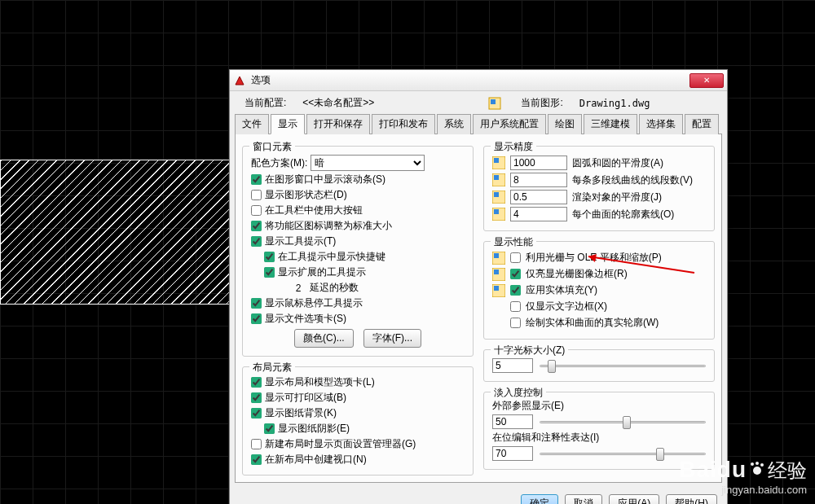 This screenshot has height=504, width=815. What do you see at coordinates (515, 290) in the screenshot?
I see `solid-fill-checkbox` at bounding box center [515, 290].